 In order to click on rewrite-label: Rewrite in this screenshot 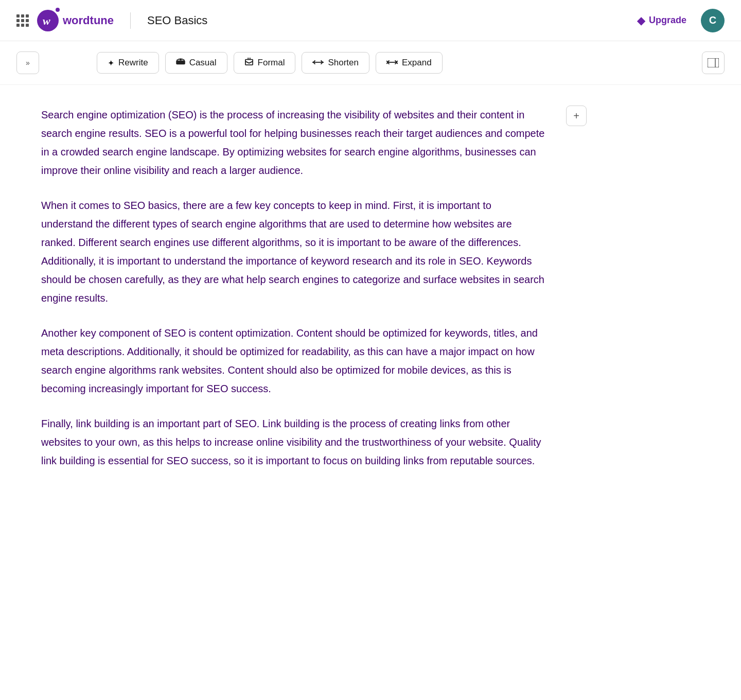, I will do `click(133, 63)`.